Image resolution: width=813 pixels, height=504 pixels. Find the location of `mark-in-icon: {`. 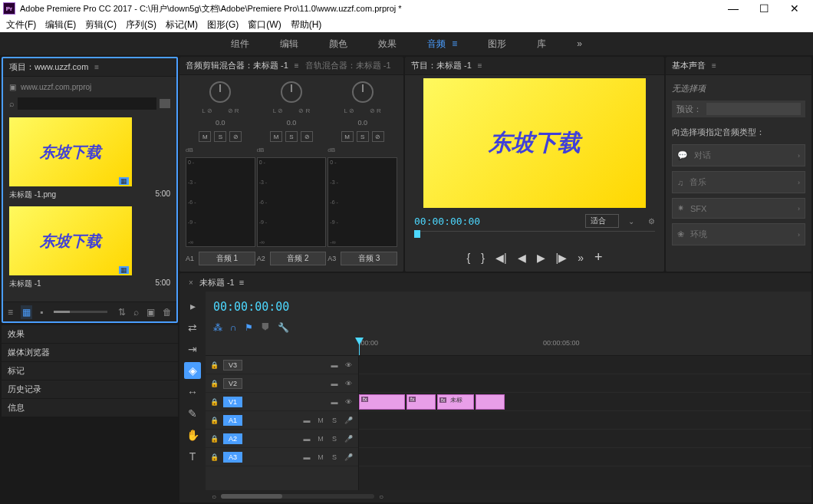

mark-in-icon: { is located at coordinates (469, 258).